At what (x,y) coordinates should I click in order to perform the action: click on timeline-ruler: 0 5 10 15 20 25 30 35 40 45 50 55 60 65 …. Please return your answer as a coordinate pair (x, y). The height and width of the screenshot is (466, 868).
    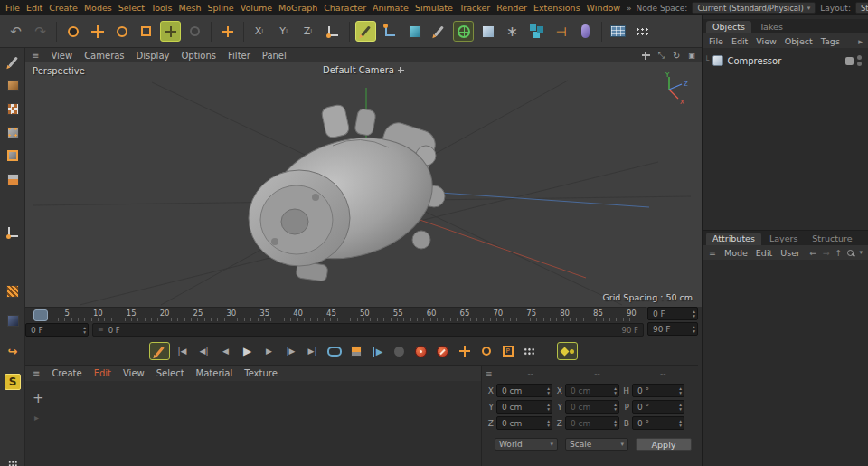
    Looking at the image, I should click on (335, 315).